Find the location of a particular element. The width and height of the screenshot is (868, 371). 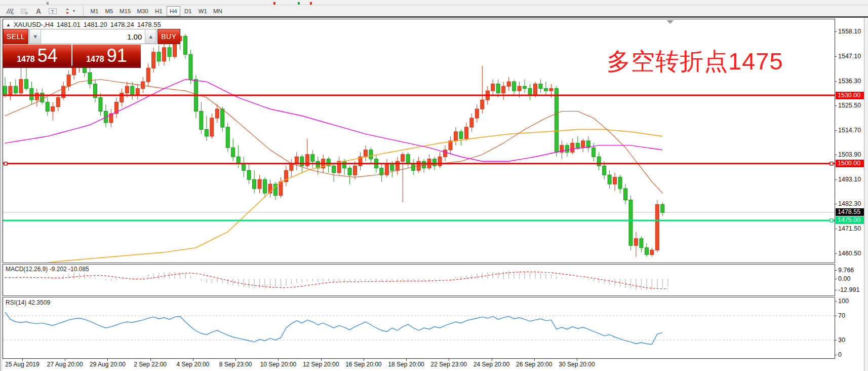

open-value: 1481.01 is located at coordinates (69, 24).